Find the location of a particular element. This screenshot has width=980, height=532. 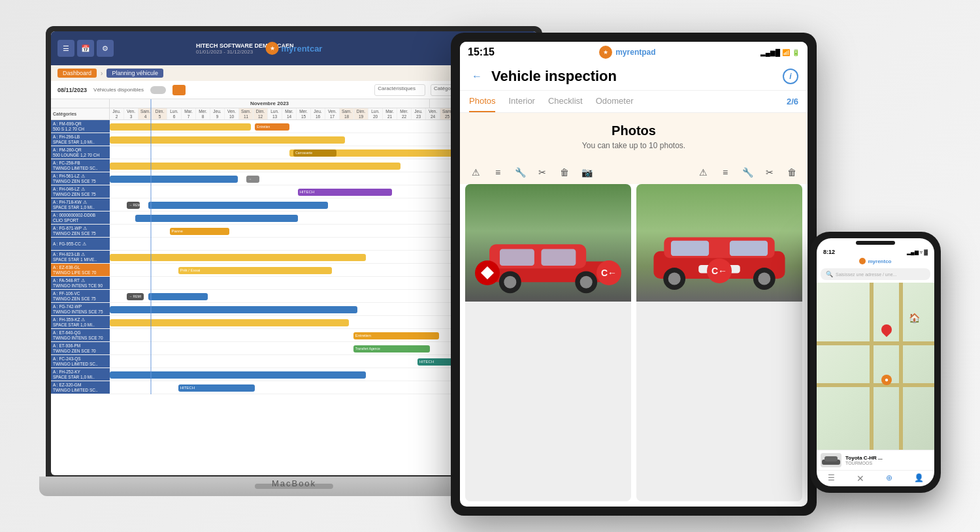

car-sub: TOURMOOS is located at coordinates (864, 463).